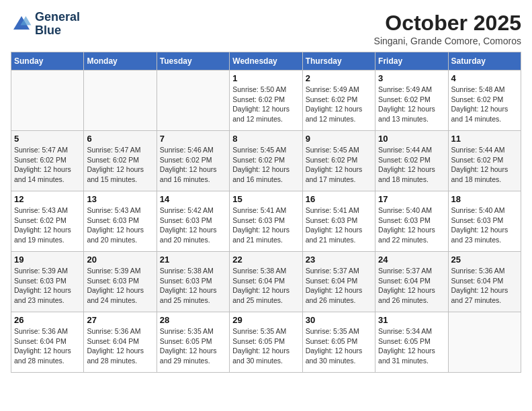 This screenshot has height=411, width=532. Describe the element at coordinates (266, 161) in the screenshot. I see `calendar-week-row: 5Sunrise: 5:47 AMSunset: 6:02 PMDaylight…` at that location.